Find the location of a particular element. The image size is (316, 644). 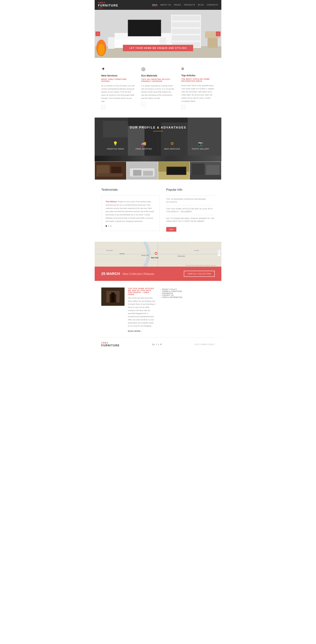

social-pinterest: P is located at coordinates (161, 344).